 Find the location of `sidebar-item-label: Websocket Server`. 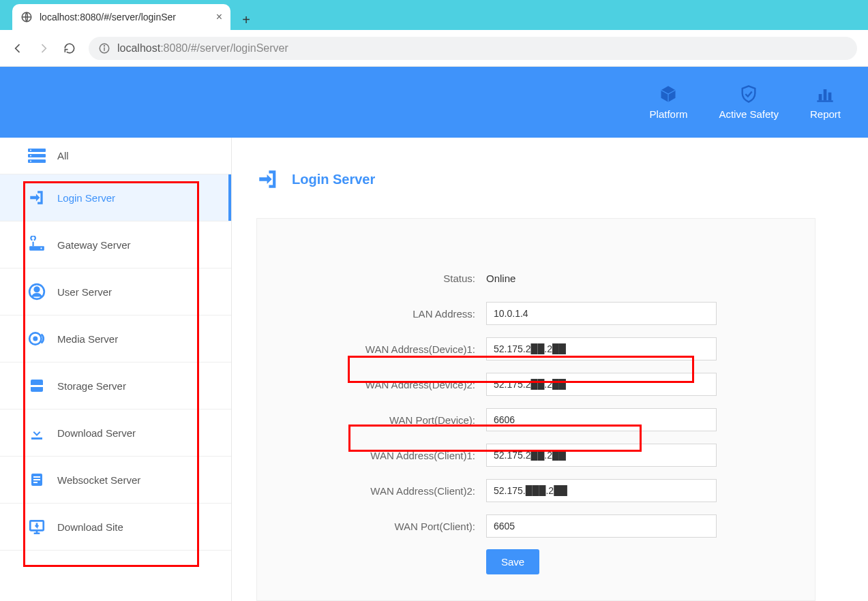

sidebar-item-label: Websocket Server is located at coordinates (99, 480).